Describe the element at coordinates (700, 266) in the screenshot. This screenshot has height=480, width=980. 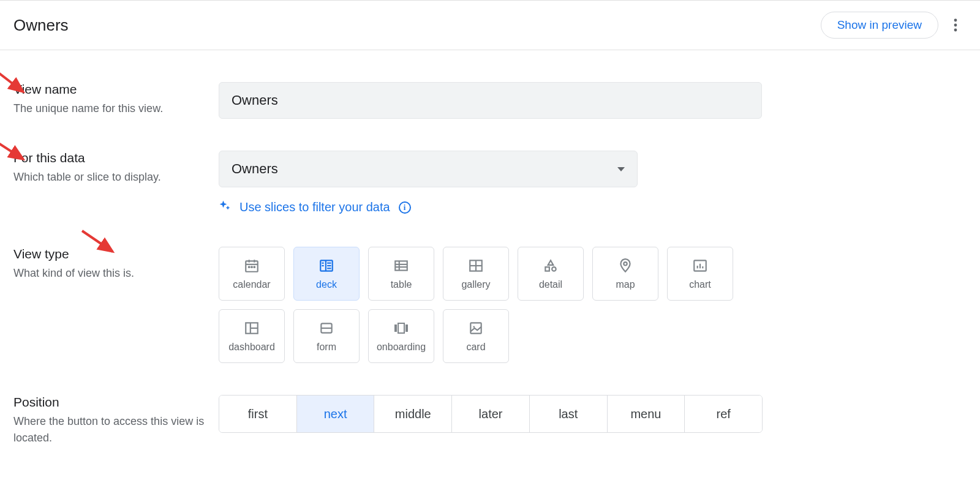
I see `chart-icon` at that location.